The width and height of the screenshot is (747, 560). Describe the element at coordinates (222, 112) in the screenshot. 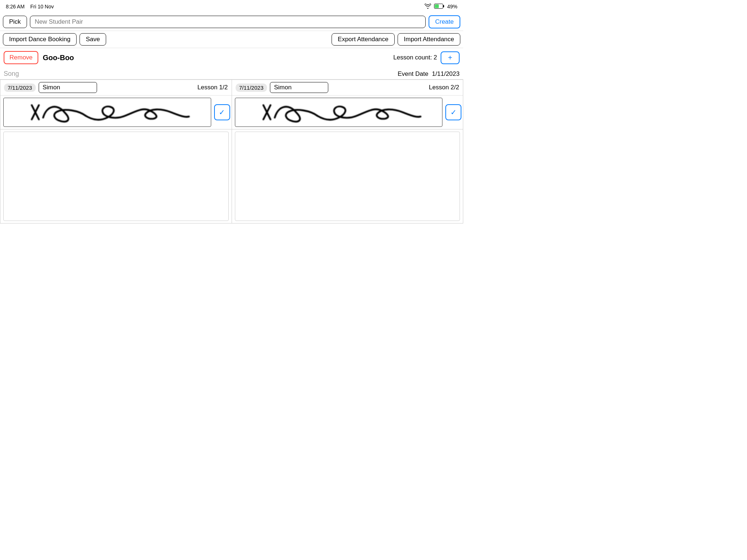

I see `lesson-1-check-button: ✓` at that location.